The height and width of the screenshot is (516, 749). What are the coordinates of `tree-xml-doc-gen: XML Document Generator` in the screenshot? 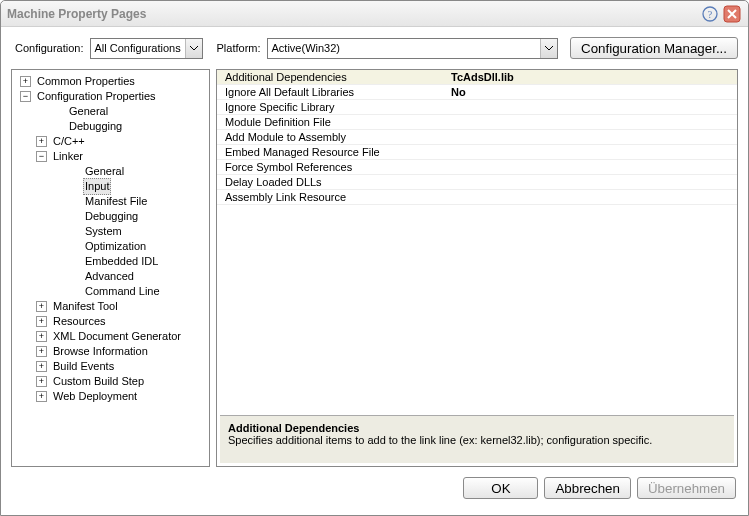 It's located at (117, 336).